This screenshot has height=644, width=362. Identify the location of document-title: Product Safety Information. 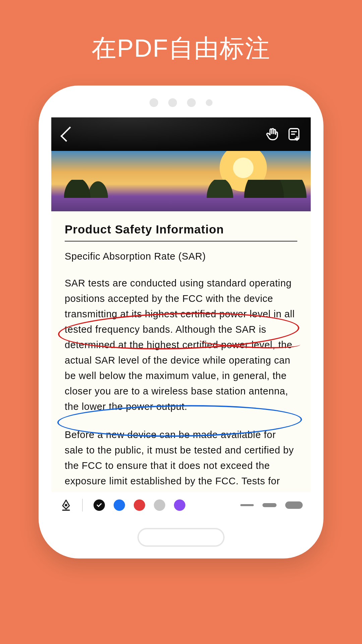
(181, 232).